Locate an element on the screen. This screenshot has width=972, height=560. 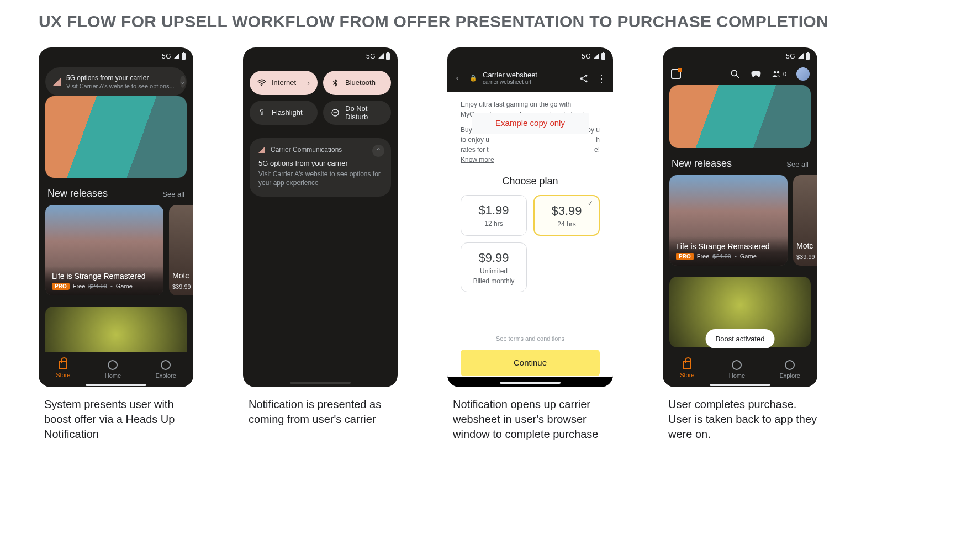
share-icon is located at coordinates (584, 78).